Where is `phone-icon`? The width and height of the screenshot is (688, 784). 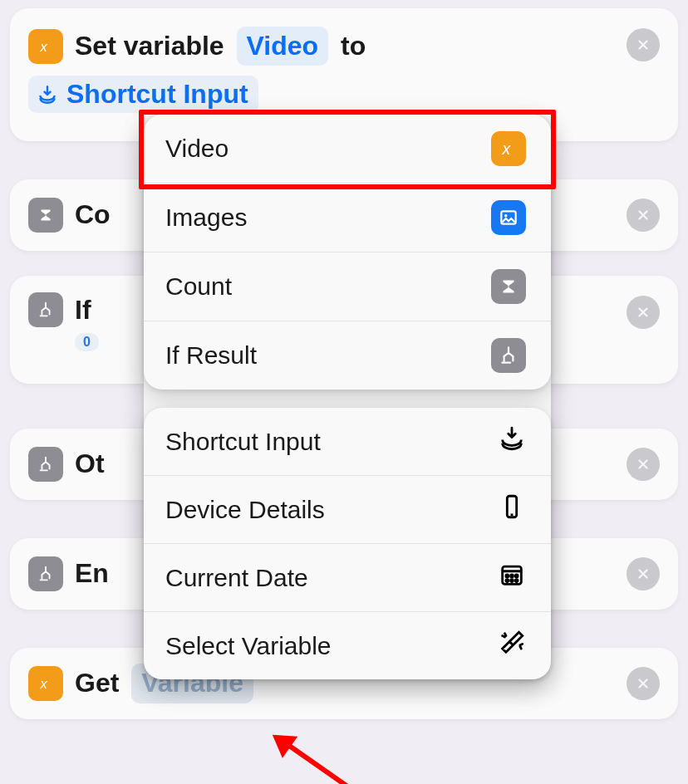 phone-icon is located at coordinates (512, 510).